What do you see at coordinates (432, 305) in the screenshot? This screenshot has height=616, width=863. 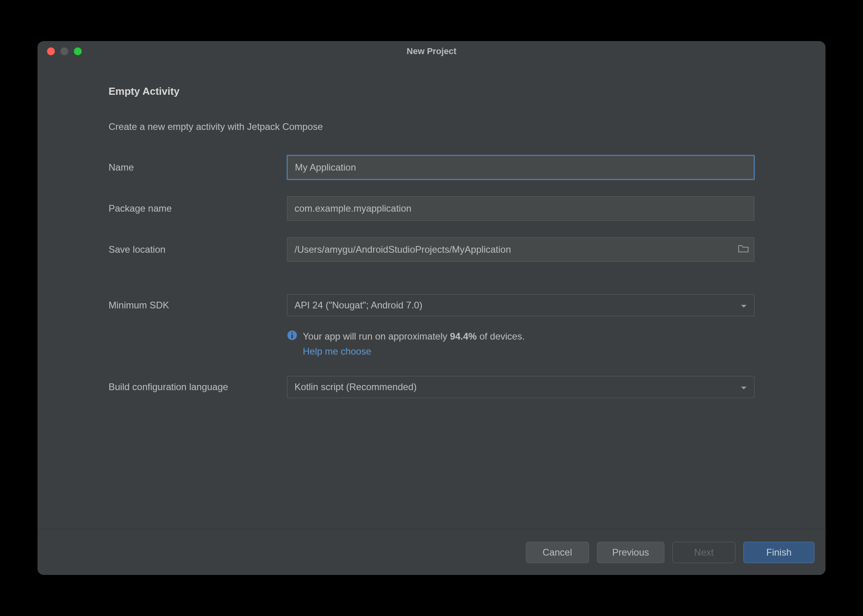 I see `sdk-row: Minimum SDK API 24 ("Nougat"; Android 7.…` at bounding box center [432, 305].